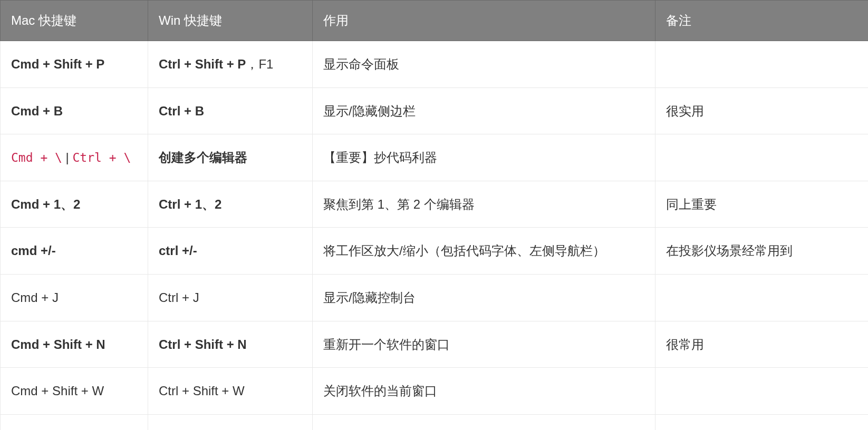 The height and width of the screenshot is (430, 868). Describe the element at coordinates (762, 111) in the screenshot. I see `cell-note: 很实用` at that location.